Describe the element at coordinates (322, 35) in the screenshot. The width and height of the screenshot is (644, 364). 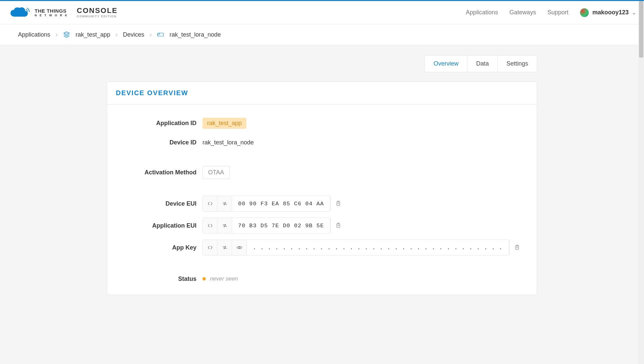
I see `breadcrumb: Applications › rak_test_app › Devices › …` at that location.